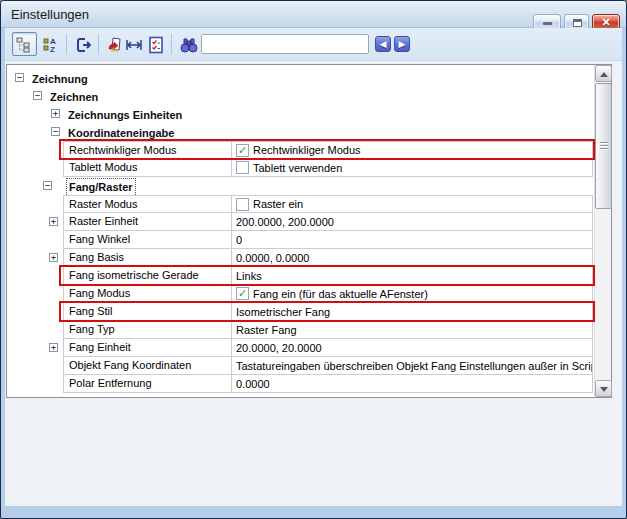 The height and width of the screenshot is (519, 627). I want to click on property-cells: Fang Einheit20.0000, 20.0000, so click(328, 348).